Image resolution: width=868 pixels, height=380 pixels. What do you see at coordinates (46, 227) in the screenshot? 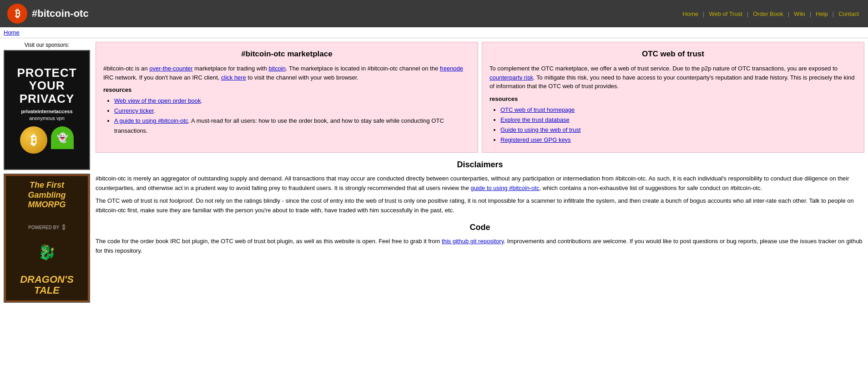
I see `sponsor-2-sub: POWERED BY ₿` at bounding box center [46, 227].